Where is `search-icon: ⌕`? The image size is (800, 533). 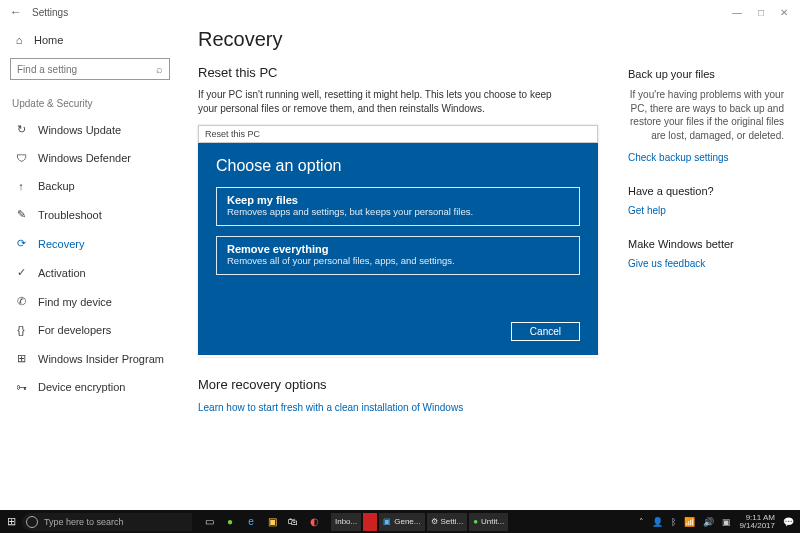 search-icon: ⌕ is located at coordinates (160, 69).